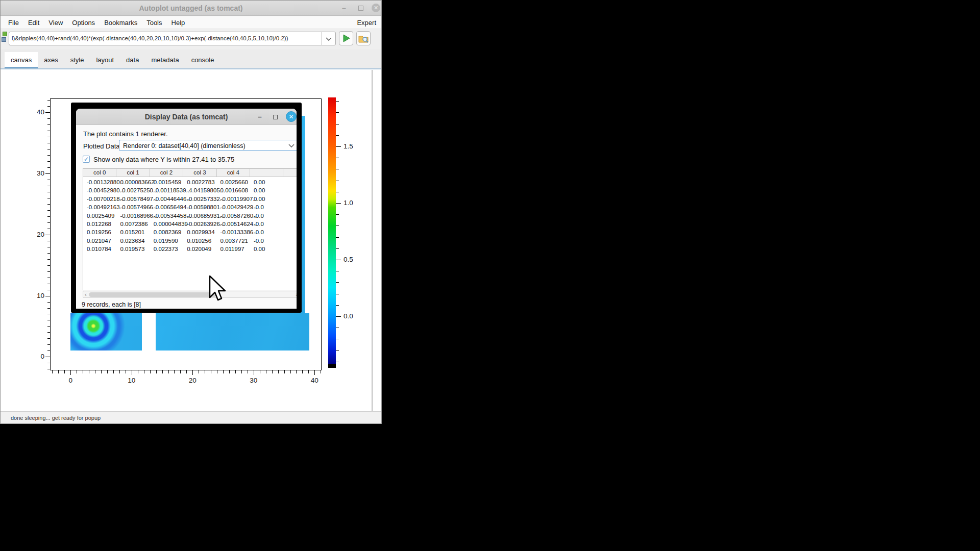 The image size is (980, 551). I want to click on table-cell: -0.00685931..., so click(200, 216).